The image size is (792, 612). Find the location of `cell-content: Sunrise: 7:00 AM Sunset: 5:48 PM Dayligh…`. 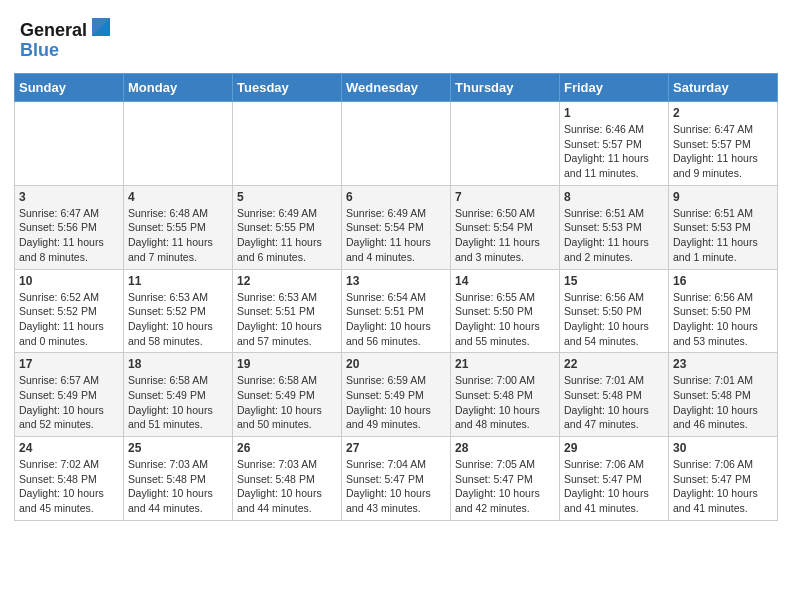

cell-content: Sunrise: 7:00 AM Sunset: 5:48 PM Dayligh… is located at coordinates (505, 402).